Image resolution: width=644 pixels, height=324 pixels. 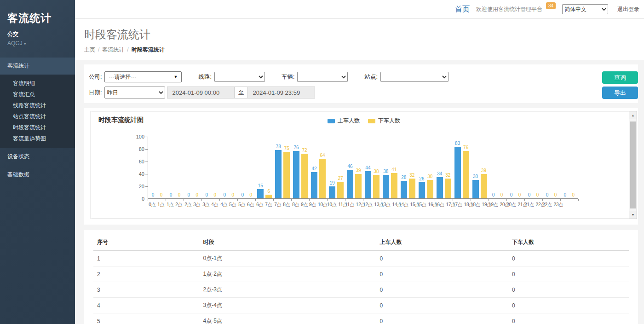 I want to click on x-axis-label-19: 19点-20点, so click(x=498, y=205).